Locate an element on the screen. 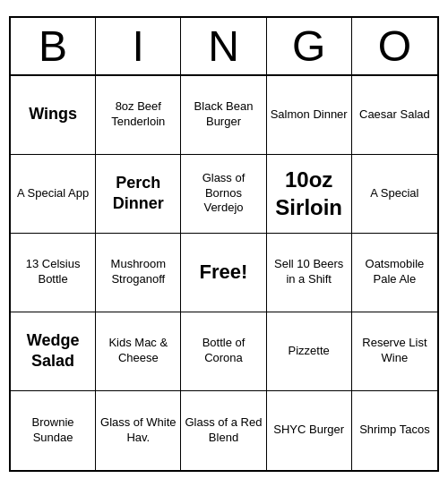 This screenshot has height=487, width=448. bingo-cell: Black Bean Burger is located at coordinates (224, 115).